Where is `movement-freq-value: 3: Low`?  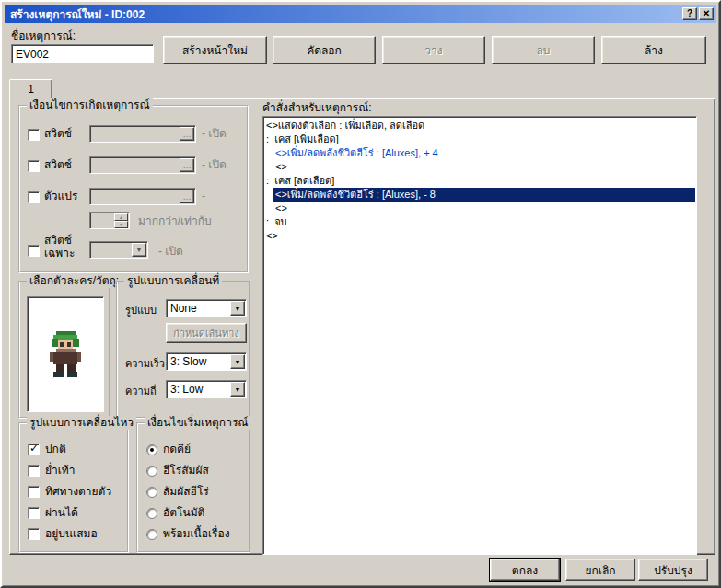 movement-freq-value: 3: Low is located at coordinates (198, 389).